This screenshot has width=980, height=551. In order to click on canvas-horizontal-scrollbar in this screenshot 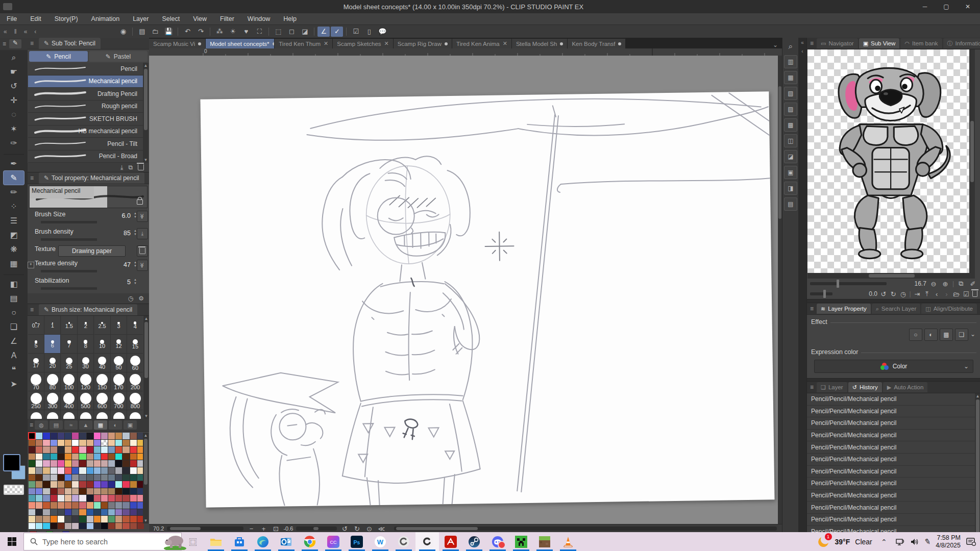, I will do `click(585, 529)`.